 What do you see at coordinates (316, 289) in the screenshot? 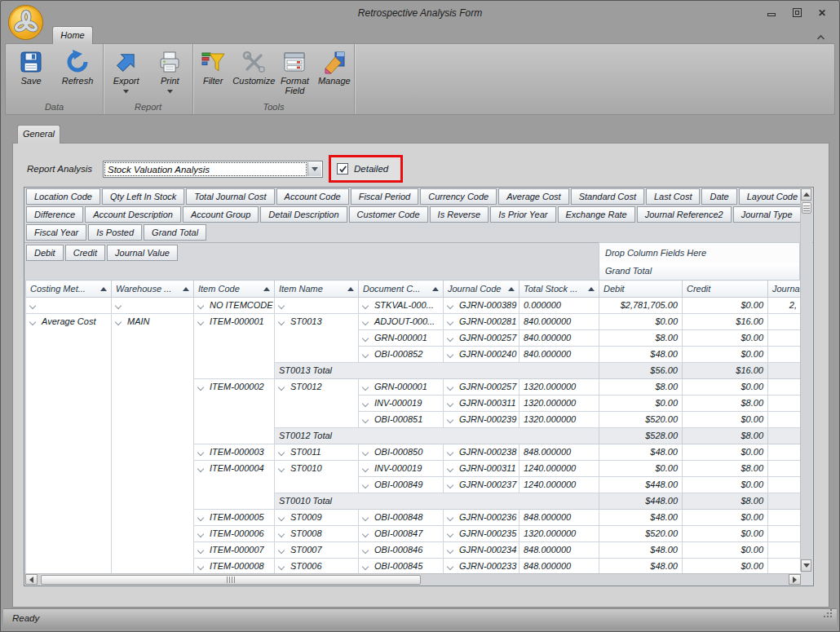
I see `column-header-item-name: Item Name` at bounding box center [316, 289].